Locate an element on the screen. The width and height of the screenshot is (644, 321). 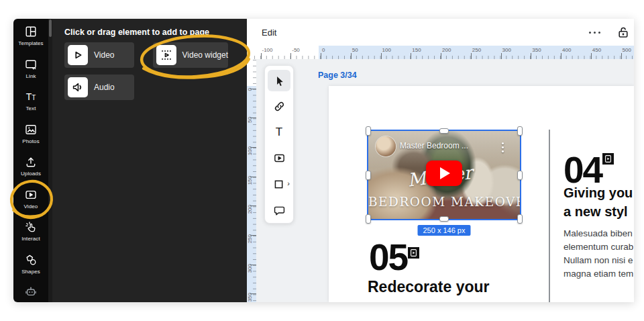
vruler-tick: 100 is located at coordinates (252, 148).